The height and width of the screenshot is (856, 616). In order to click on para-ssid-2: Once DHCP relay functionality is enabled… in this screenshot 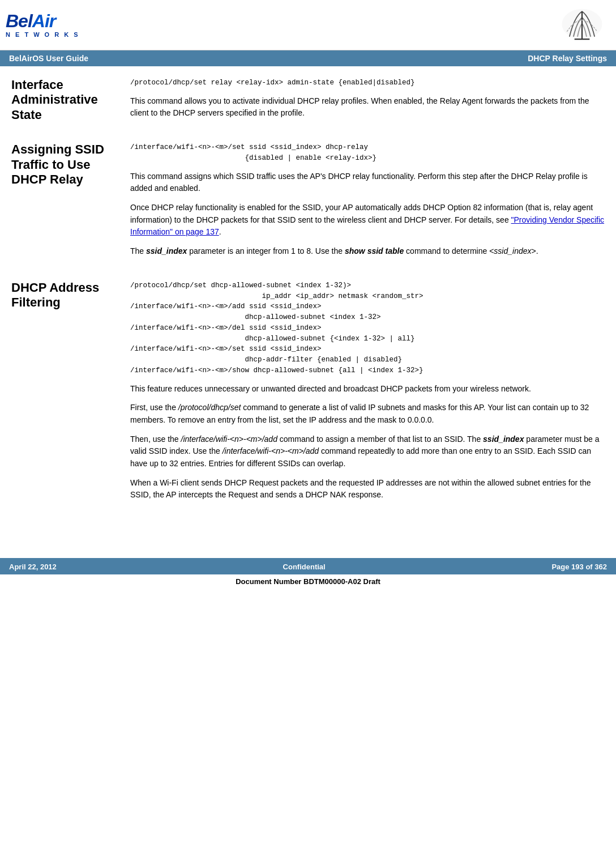, I will do `click(367, 220)`.